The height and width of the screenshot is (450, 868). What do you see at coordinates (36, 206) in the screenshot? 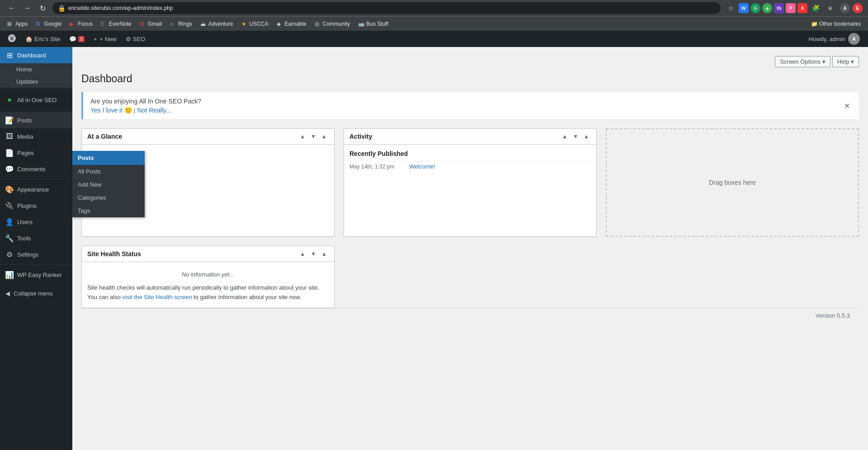
I see `sidebar-item-plugins: 🔌 Plugins` at bounding box center [36, 206].